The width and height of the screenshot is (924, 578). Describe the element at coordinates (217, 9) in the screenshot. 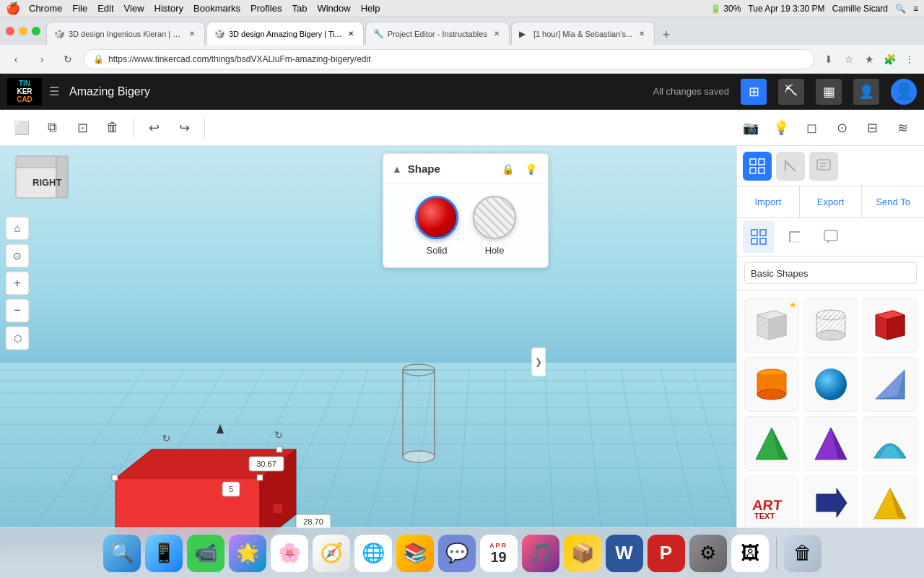

I see `menu-bookmarks: Bookmarks` at that location.